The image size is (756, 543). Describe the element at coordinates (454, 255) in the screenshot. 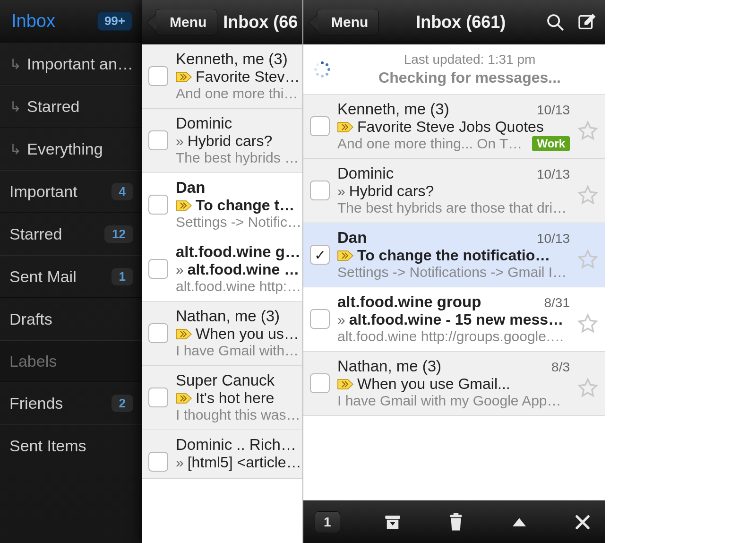

I see `message-row: ✓Dan10/13To change the notificatio…Setti…` at that location.